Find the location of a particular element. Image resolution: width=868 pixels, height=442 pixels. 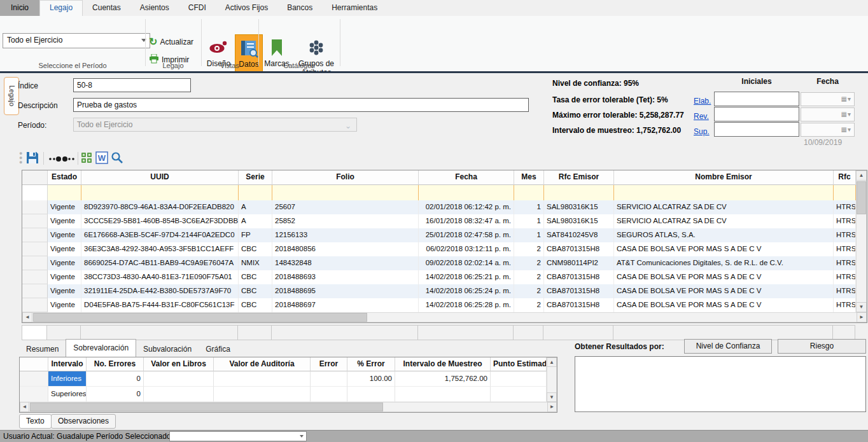

table-row: Vigente8D923970-88C9-46A1-83A4-D0F2EEADB… is located at coordinates (439, 207).